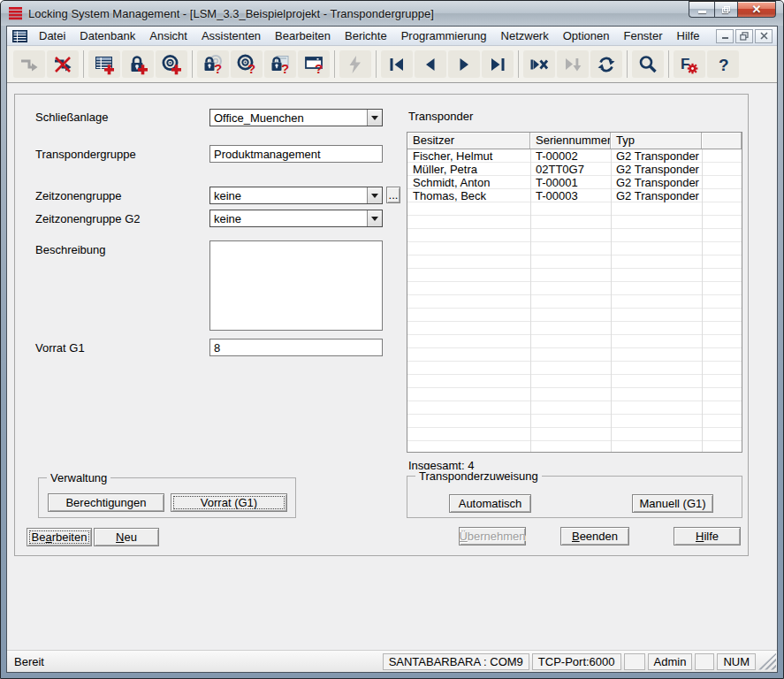 Image resolution: width=784 pixels, height=679 pixels. I want to click on menu-item-ansicht: Ansicht, so click(168, 35).